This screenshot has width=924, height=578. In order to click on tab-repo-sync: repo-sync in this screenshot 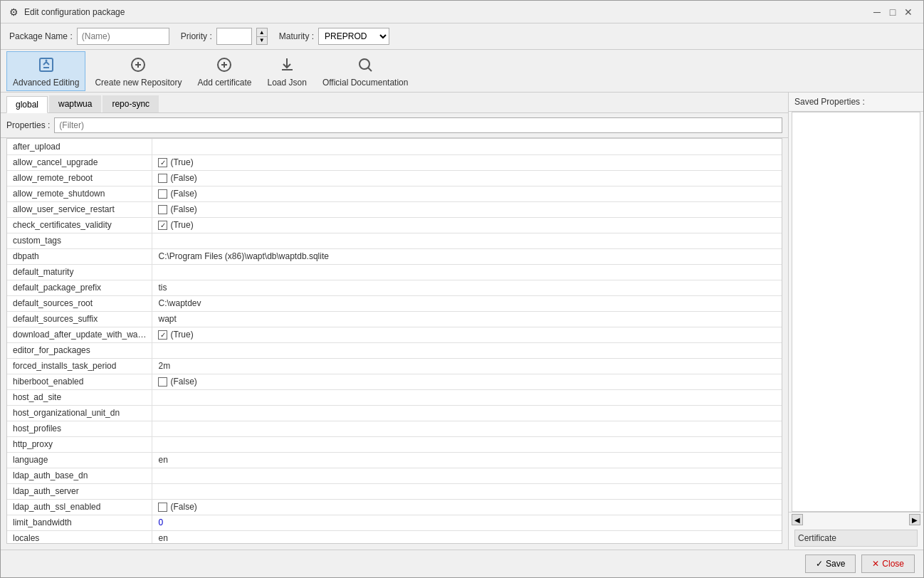, I will do `click(131, 104)`.